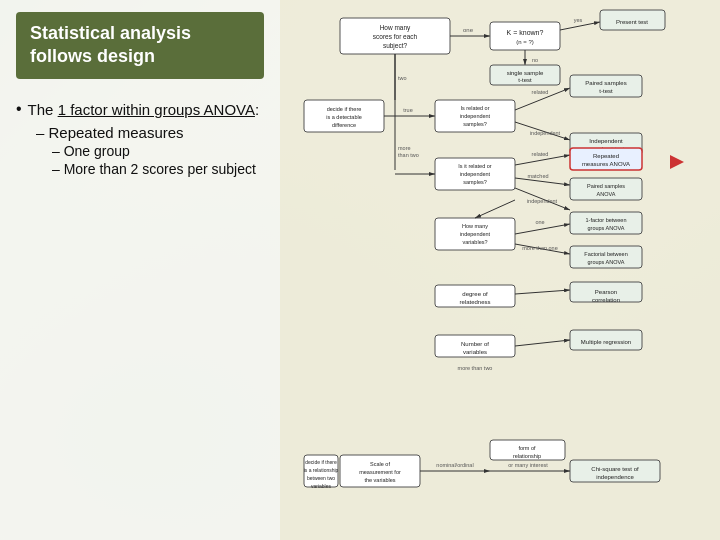 This screenshot has width=720, height=540. What do you see at coordinates (525, 42) in the screenshot?
I see `svg-text: (n = ?)` at bounding box center [525, 42].